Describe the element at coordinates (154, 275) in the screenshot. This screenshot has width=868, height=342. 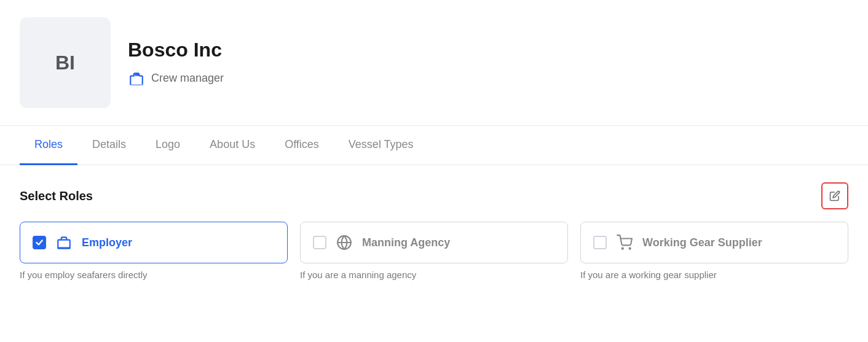
I see `employer-description: If you employ seafarers directly` at that location.